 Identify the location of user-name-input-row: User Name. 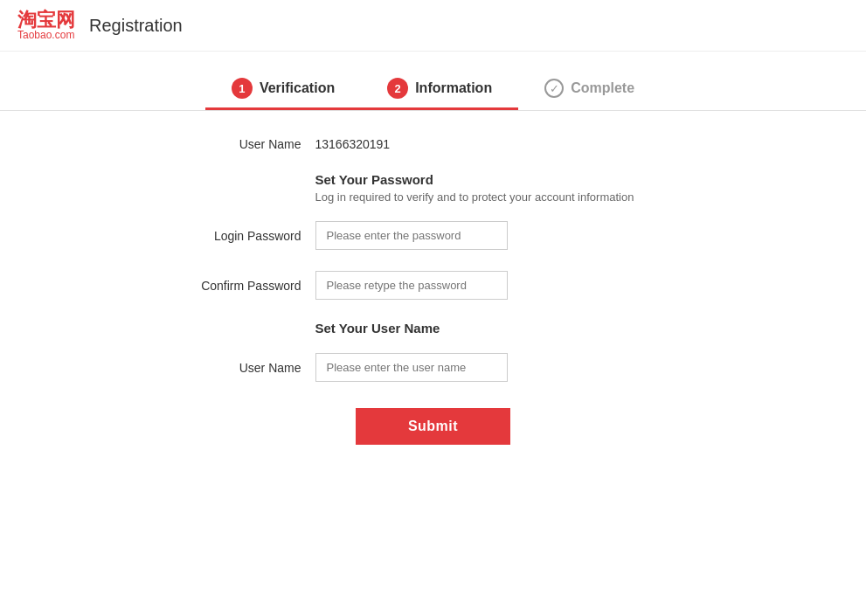
(433, 367).